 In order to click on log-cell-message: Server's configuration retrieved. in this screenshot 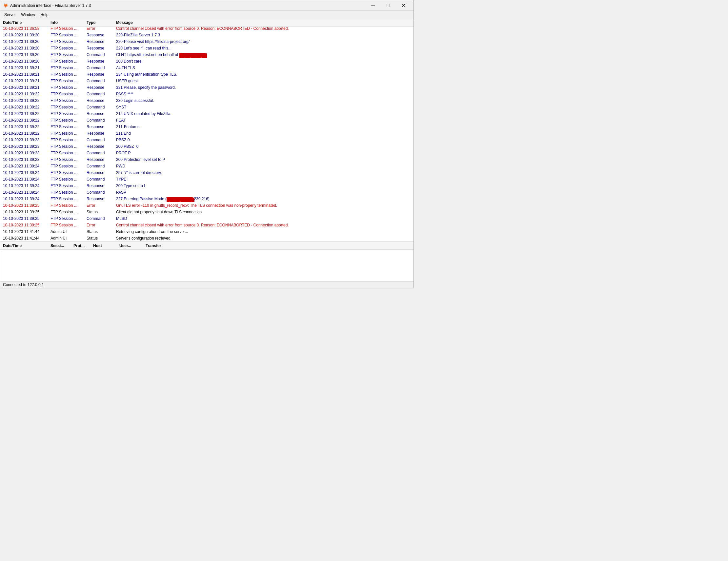, I will do `click(263, 238)`.